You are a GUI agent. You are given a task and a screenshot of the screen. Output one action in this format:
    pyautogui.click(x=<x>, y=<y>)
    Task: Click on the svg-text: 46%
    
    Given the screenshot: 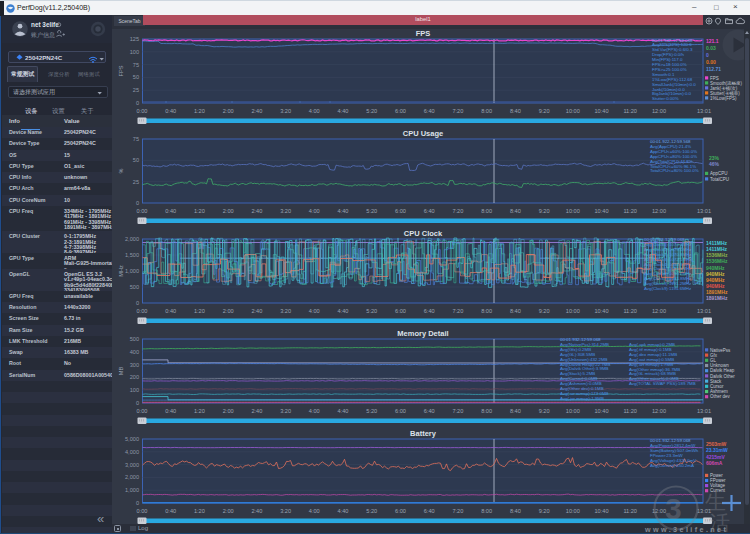 What is the action you would take?
    pyautogui.click(x=714, y=164)
    